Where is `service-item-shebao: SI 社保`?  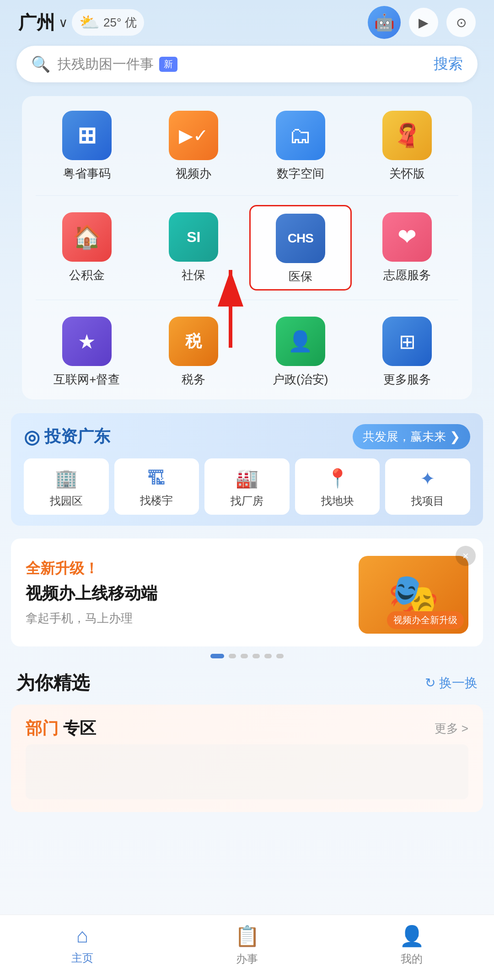
service-item-shebao: SI 社保 is located at coordinates (194, 248).